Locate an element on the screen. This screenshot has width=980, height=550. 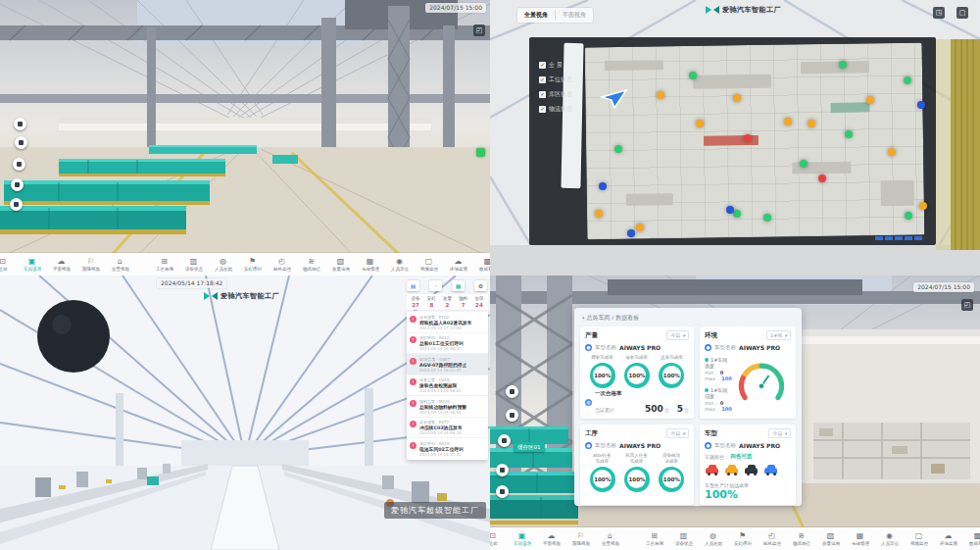
alarm-list-item: ! AGV告警 · G007 AGV-07路径阻挡停止 2024-05-14 1… is located at coordinates (447, 364).